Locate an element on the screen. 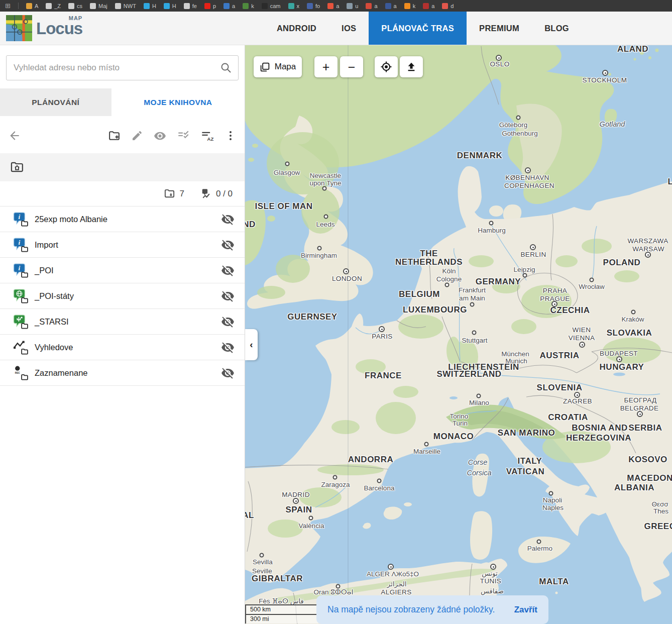 The height and width of the screenshot is (624, 672). bookmark-item: fo is located at coordinates (313, 6).